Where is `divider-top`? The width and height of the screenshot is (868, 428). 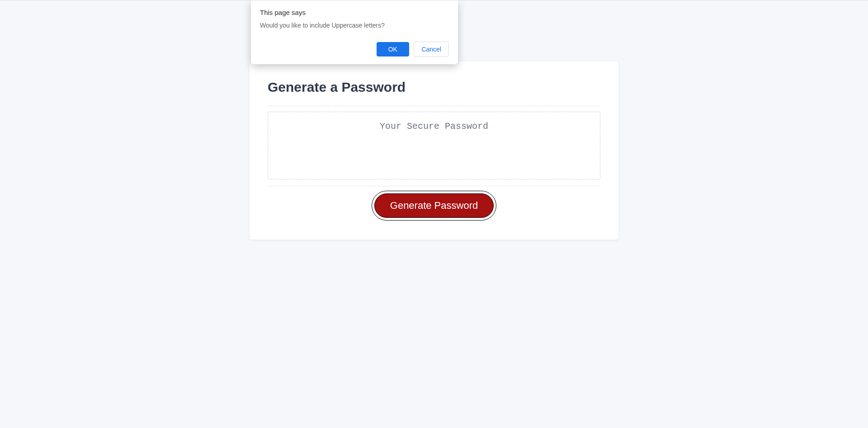
divider-top is located at coordinates (434, 106).